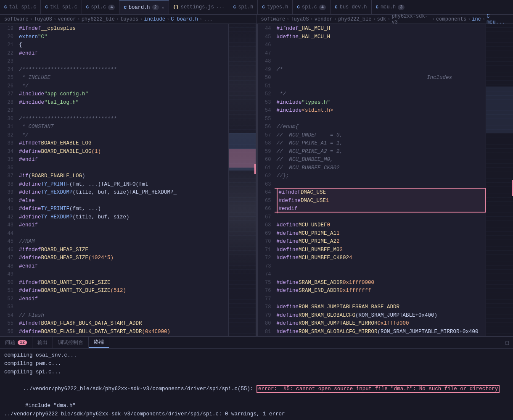 The height and width of the screenshot is (420, 513). Describe the element at coordinates (43, 343) in the screenshot. I see `panel-tab-output: 输出` at that location.